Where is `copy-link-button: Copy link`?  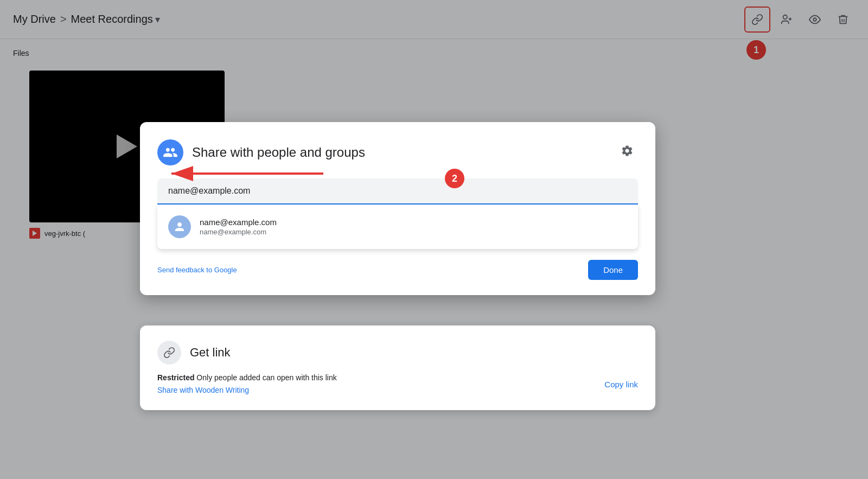 copy-link-button: Copy link is located at coordinates (621, 384).